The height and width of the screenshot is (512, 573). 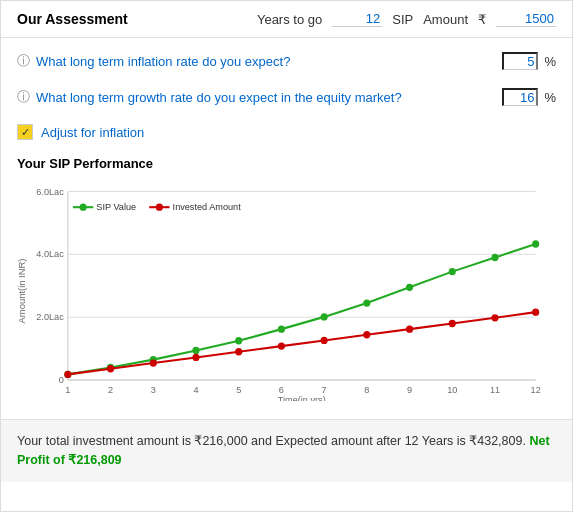 What do you see at coordinates (282, 390) in the screenshot?
I see `svg-text: 6` at bounding box center [282, 390].